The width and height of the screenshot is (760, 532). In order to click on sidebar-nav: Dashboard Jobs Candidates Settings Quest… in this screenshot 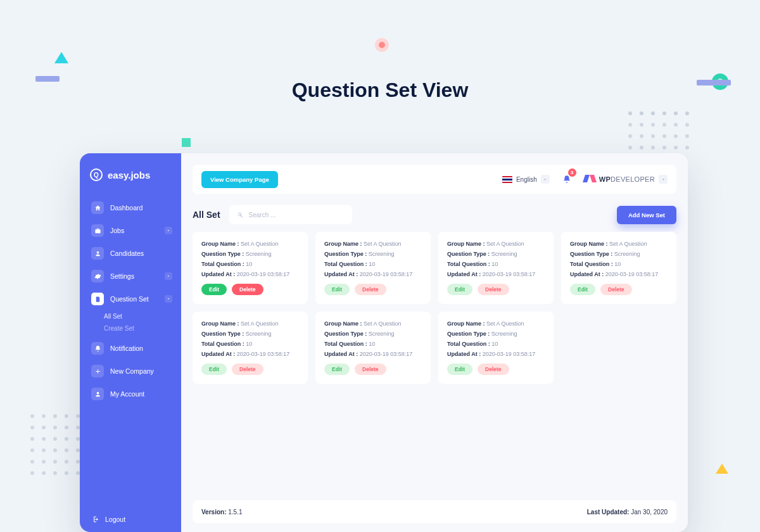, I will do `click(130, 352)`.